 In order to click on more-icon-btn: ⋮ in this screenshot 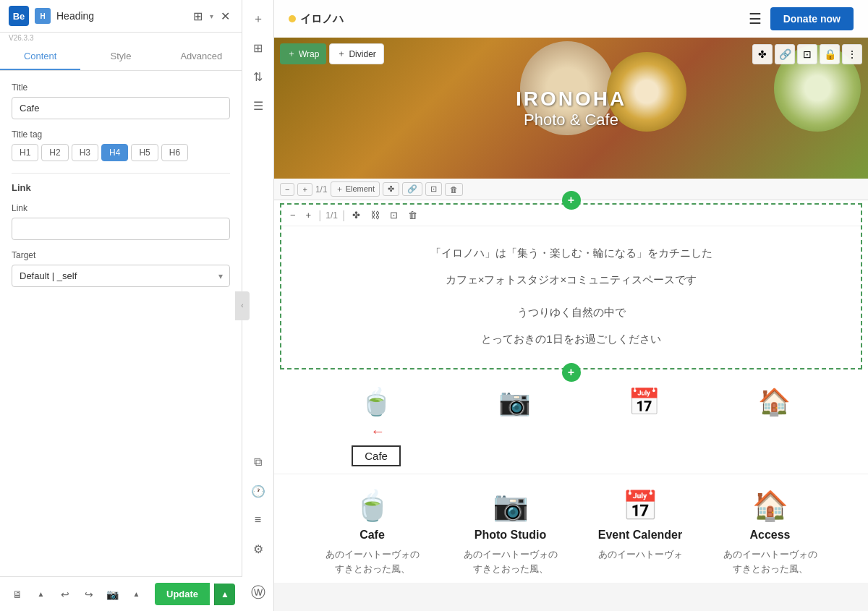, I will do `click(852, 54)`.